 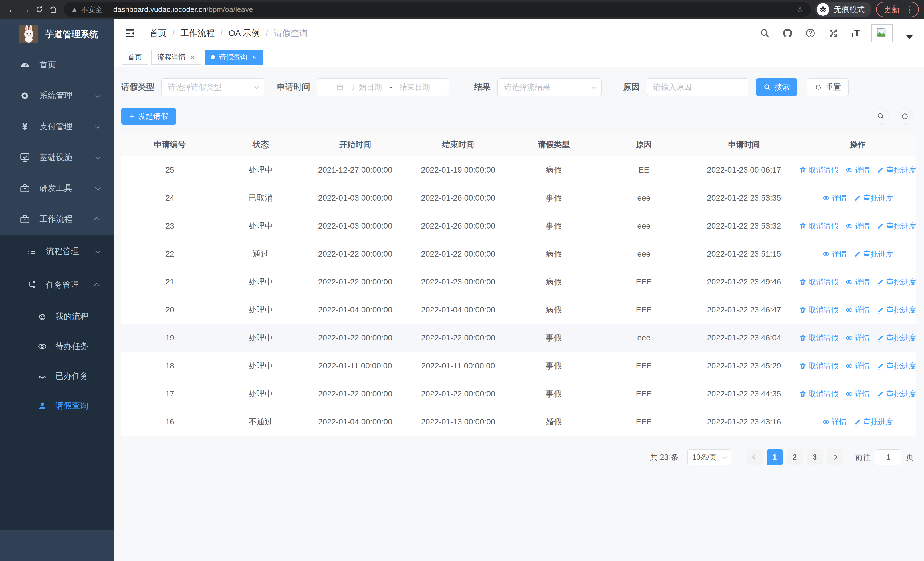 I want to click on sidebar-item-task-mgmt: 任务管理, so click(x=57, y=285).